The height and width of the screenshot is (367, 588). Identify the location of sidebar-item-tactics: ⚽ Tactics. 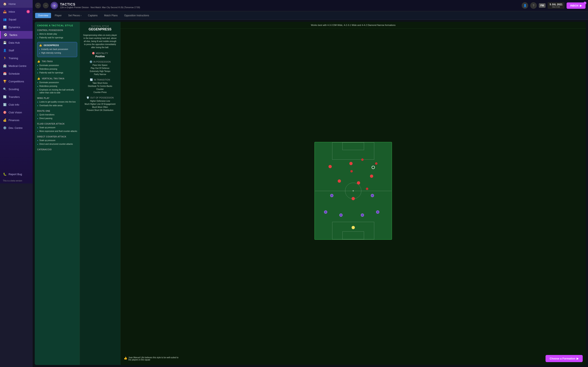
(16, 35).